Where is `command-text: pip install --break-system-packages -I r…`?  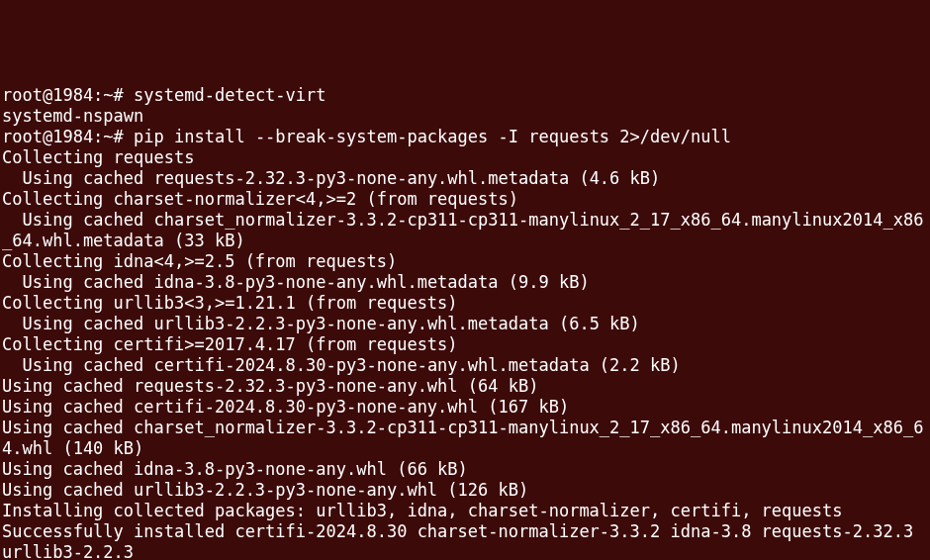 command-text: pip install --break-system-packages -I r… is located at coordinates (432, 137).